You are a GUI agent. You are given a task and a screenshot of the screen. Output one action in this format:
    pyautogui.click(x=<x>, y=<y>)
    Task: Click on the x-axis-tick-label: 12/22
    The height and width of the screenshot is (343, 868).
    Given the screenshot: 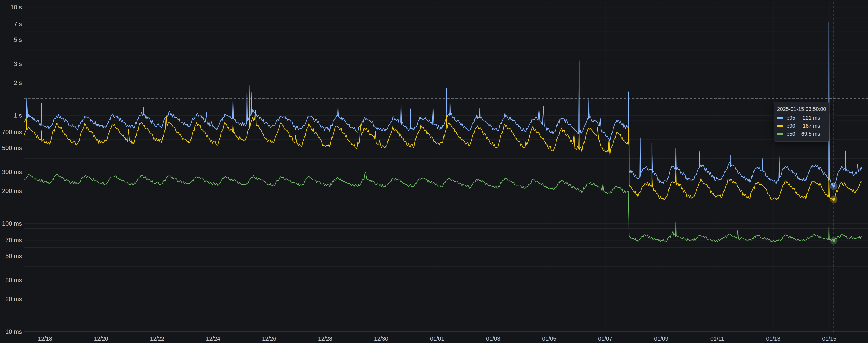 What is the action you would take?
    pyautogui.click(x=157, y=339)
    